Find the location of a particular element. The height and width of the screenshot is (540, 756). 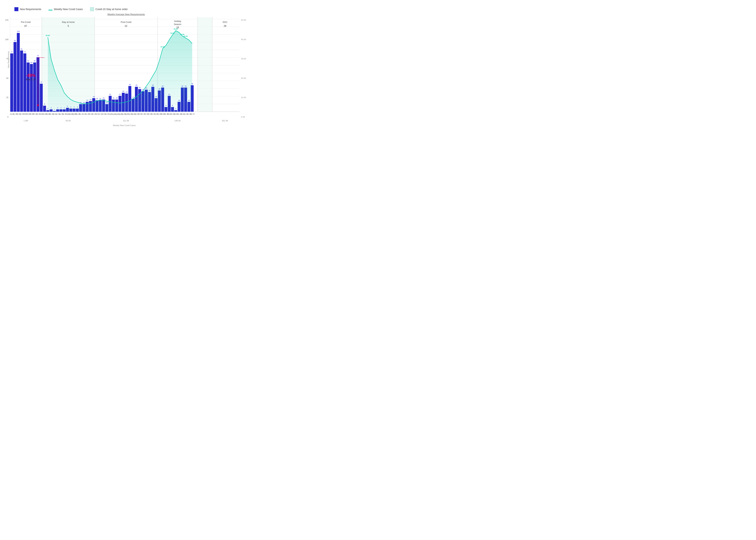

legend: New Requirements Weekly New Covid Cases … is located at coordinates (126, 9).